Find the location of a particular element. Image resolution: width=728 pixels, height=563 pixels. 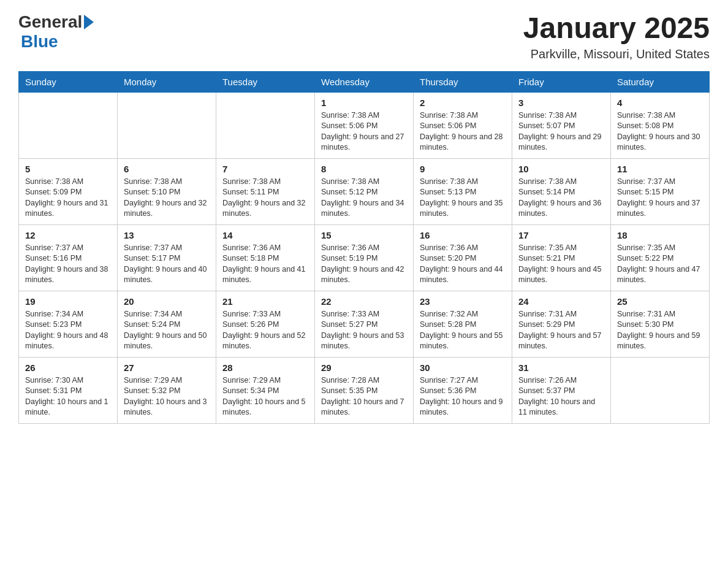

calendar-cell: 11Sunrise: 7:37 AMSunset: 5:15 PMDayligh… is located at coordinates (661, 191).